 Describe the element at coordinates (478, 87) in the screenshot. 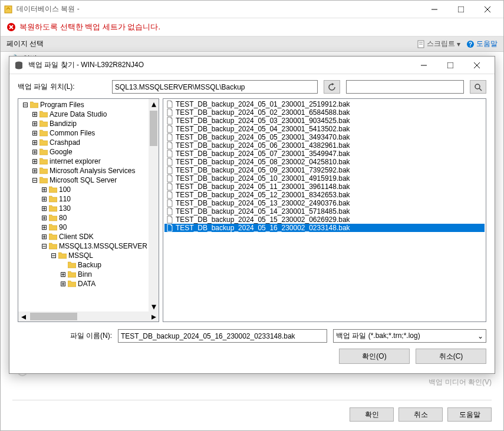

I see `search-button` at that location.